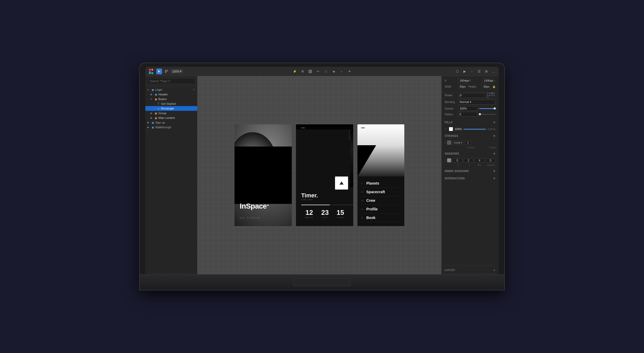 This screenshot has height=353, width=644. I want to click on add-fill-button: +, so click(494, 122).